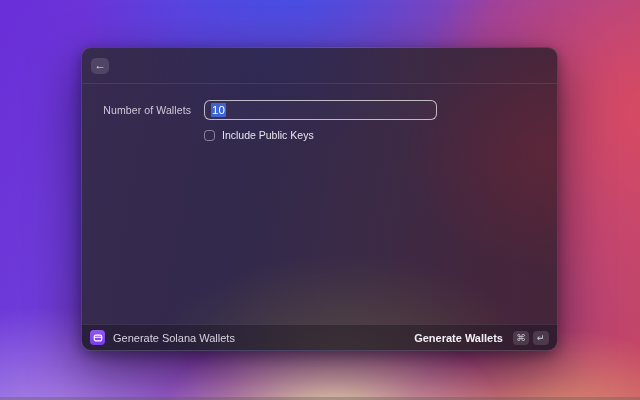 This screenshot has height=400, width=640. Describe the element at coordinates (320, 66) in the screenshot. I see `window-header: ←` at that location.